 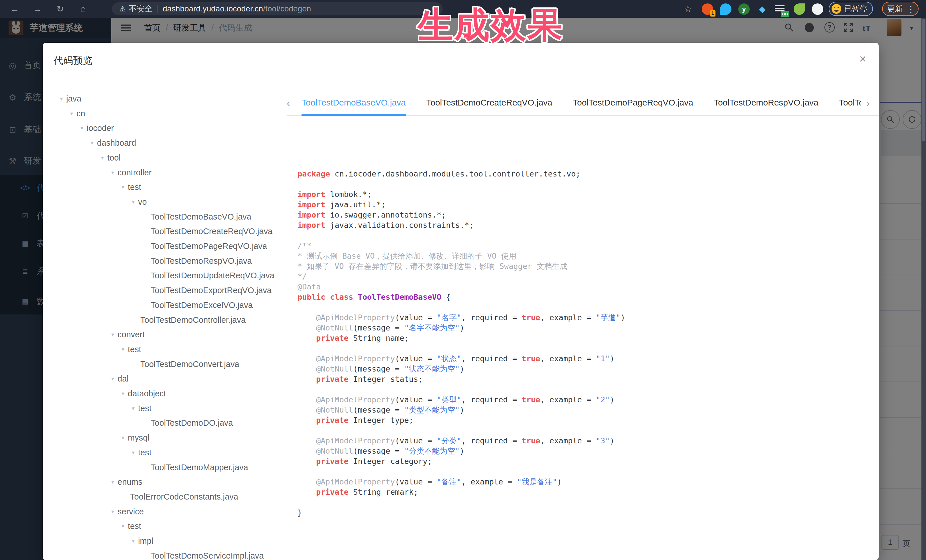 What do you see at coordinates (146, 541) in the screenshot?
I see `tree-node-label: impl` at bounding box center [146, 541].